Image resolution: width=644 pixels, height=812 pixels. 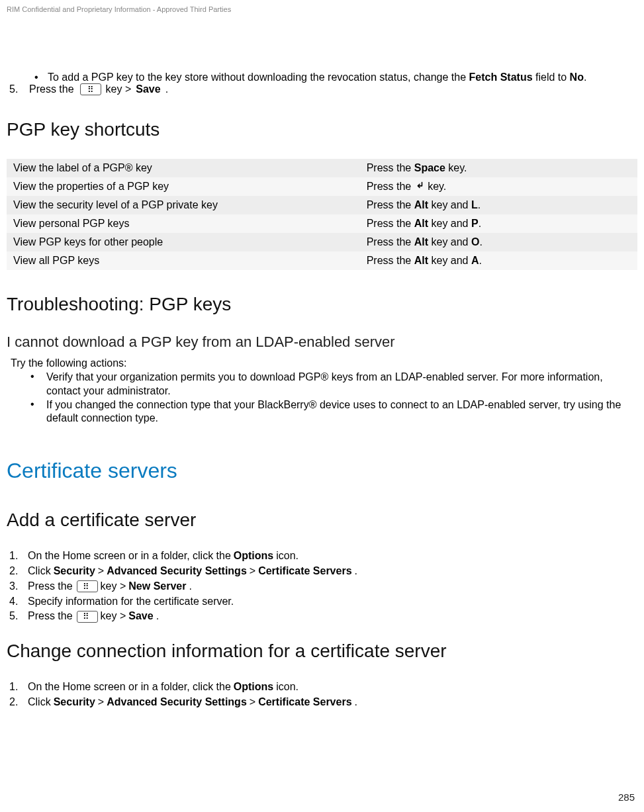 I want to click on page-number: 285, so click(x=626, y=797).